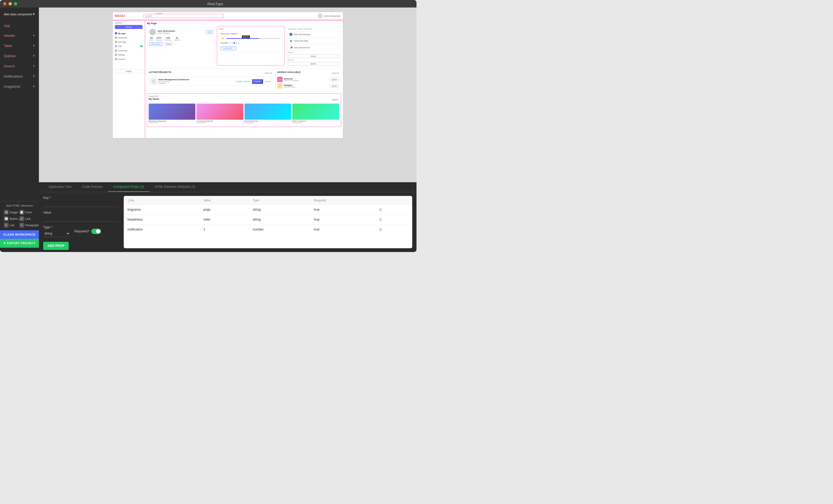  I want to click on tab-bar: Application Tree Code Preview Component …, so click(228, 187).